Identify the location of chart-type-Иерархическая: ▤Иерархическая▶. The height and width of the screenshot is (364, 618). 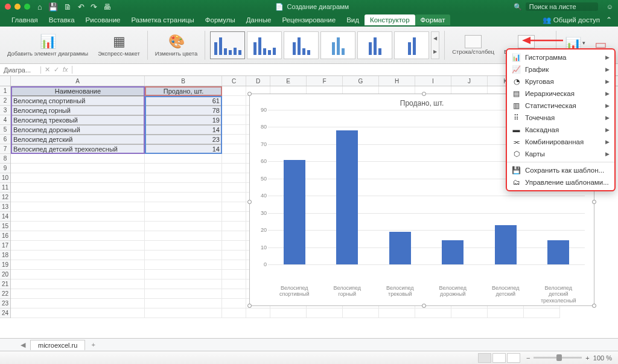
(561, 94).